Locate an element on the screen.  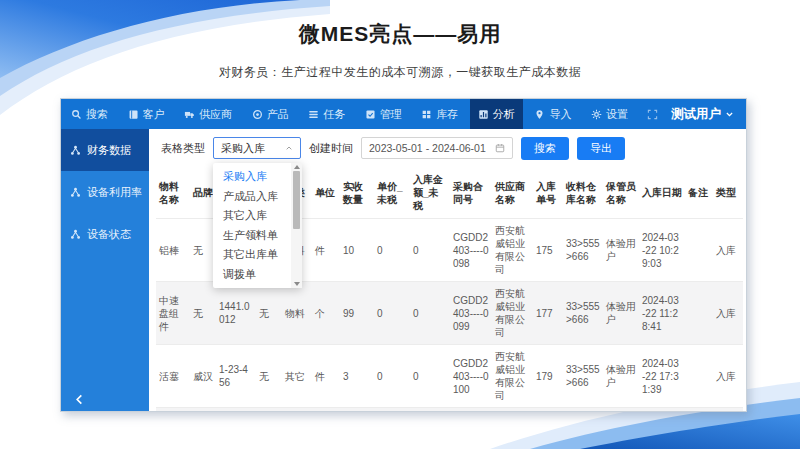
nav-item-settings: 设置 is located at coordinates (610, 114).